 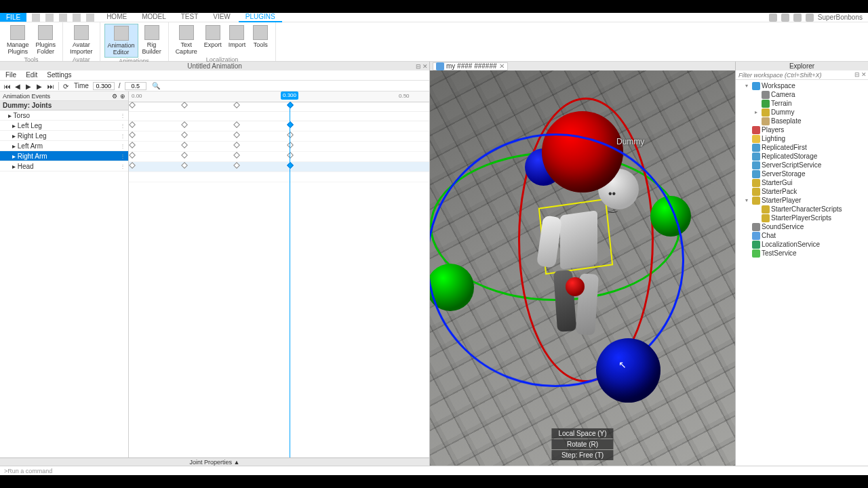 What do you see at coordinates (471, 66) in the screenshot?
I see `viewport-tab: my #### ###### ✕` at bounding box center [471, 66].